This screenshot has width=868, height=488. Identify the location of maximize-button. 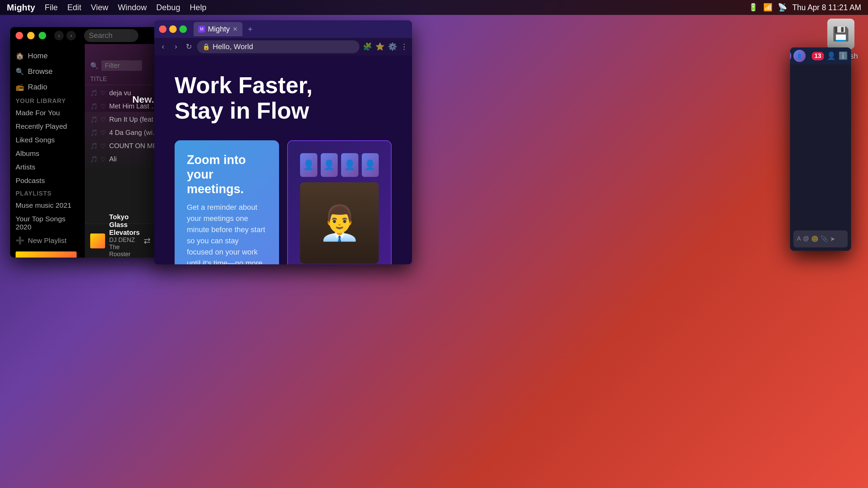
(42, 36).